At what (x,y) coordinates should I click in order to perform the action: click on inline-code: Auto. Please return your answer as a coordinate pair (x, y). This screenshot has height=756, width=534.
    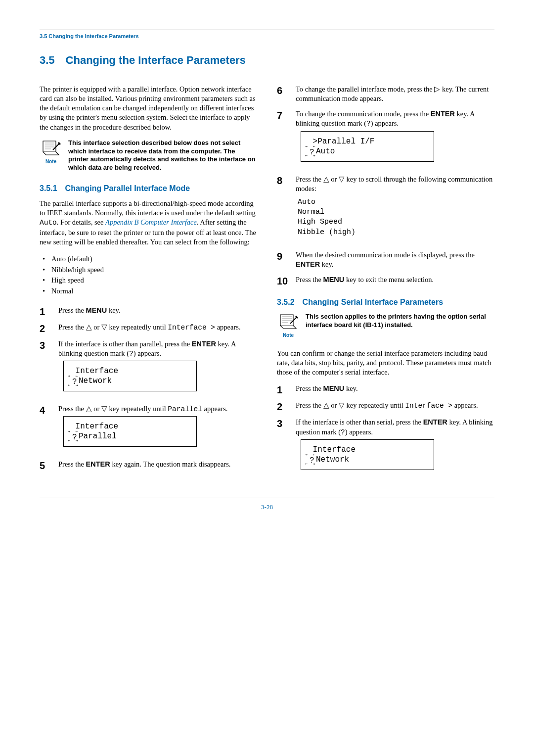
    Looking at the image, I should click on (48, 223).